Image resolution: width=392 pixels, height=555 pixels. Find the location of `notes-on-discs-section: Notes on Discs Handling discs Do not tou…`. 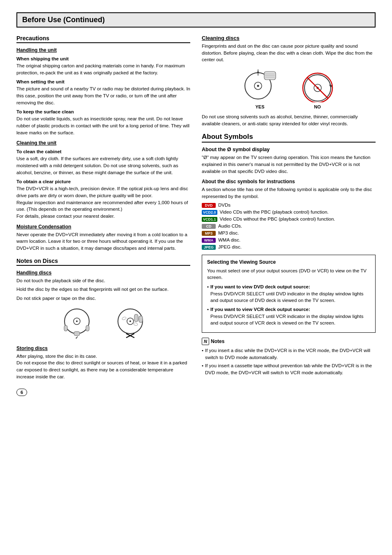

notes-on-discs-section: Notes on Discs Handling discs Do not tou… is located at coordinates (104, 319).